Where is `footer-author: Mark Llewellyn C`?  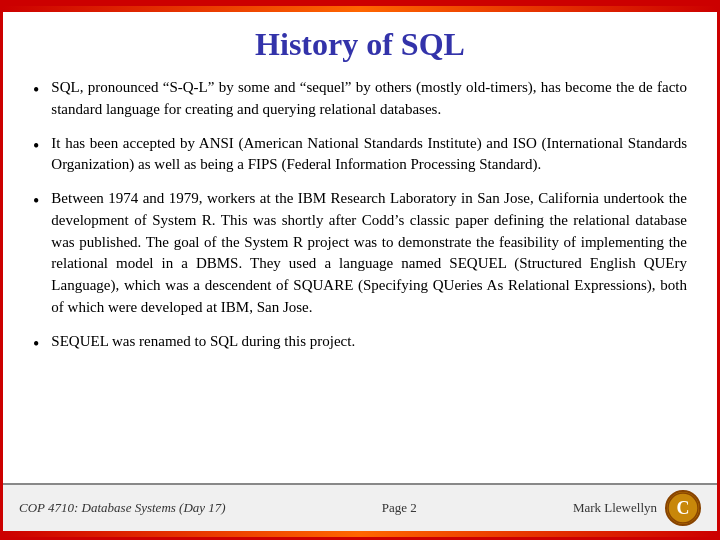 footer-author: Mark Llewellyn C is located at coordinates (637, 508).